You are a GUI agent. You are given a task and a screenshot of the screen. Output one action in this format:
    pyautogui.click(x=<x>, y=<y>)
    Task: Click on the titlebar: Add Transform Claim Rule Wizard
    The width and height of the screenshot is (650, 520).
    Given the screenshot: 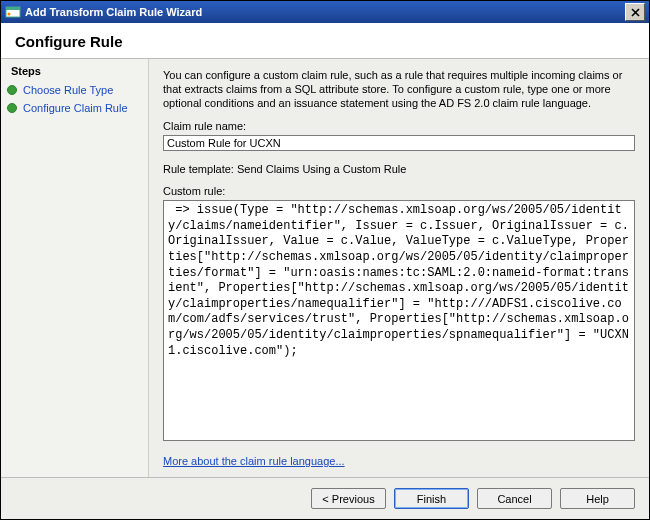 What is the action you would take?
    pyautogui.click(x=325, y=12)
    